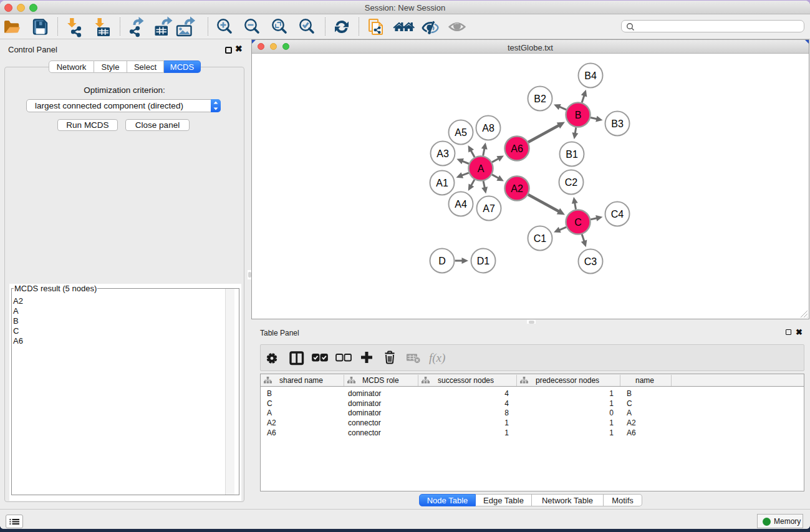  Describe the element at coordinates (461, 205) in the screenshot. I see `svg-text: A4` at that location.